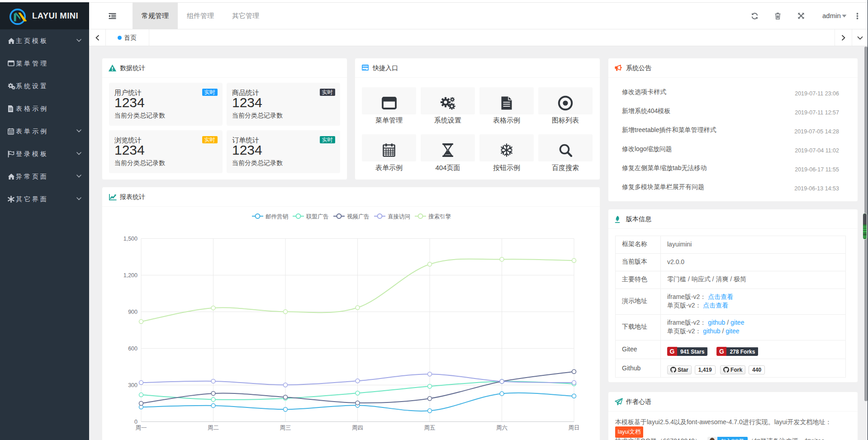 This screenshot has width=868, height=440. I want to click on svg-text: 直接访问, so click(399, 217).